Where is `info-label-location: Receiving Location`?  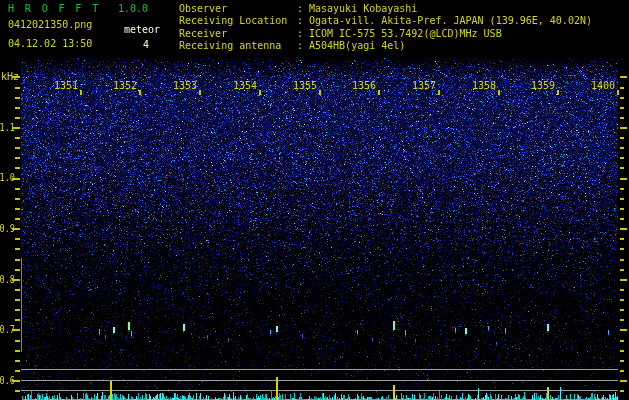
info-label-location: Receiving Location is located at coordinates (233, 20).